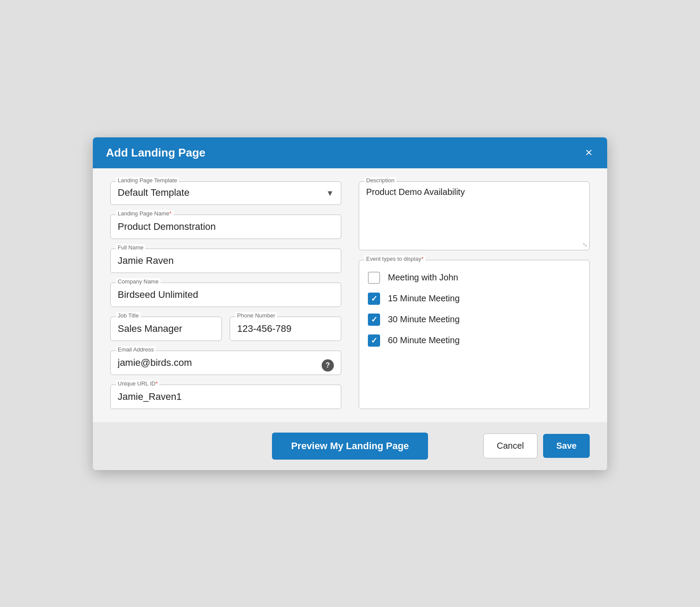 The height and width of the screenshot is (607, 700). Describe the element at coordinates (256, 316) in the screenshot. I see `phone-label: Phone Number` at that location.